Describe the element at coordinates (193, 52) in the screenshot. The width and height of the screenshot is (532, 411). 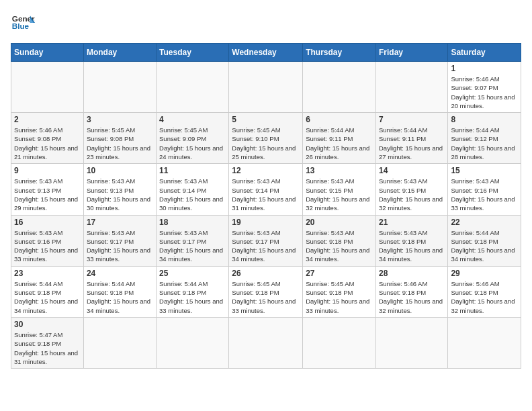
I see `weekday-header-tuesday: Tuesday` at that location.